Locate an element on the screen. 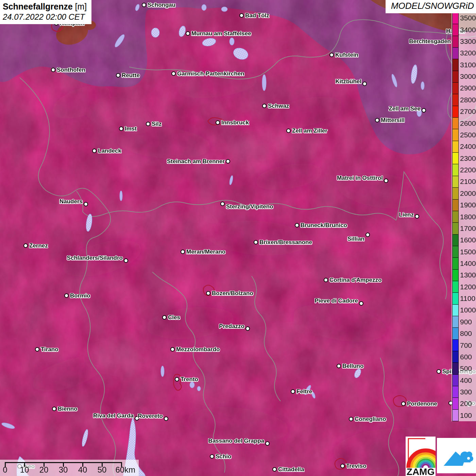 The image size is (476, 476). zamg-rainbow-icon: ZAMG is located at coordinates (421, 456).